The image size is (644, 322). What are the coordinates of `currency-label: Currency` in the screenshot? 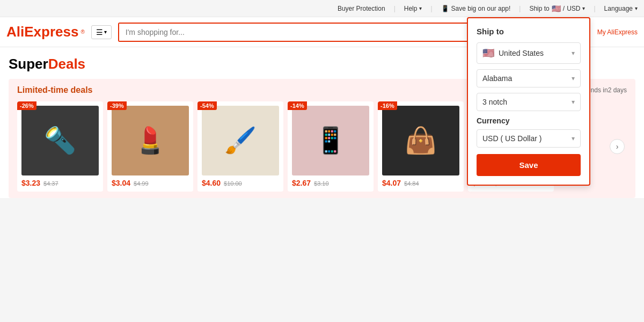 It's located at (529, 121).